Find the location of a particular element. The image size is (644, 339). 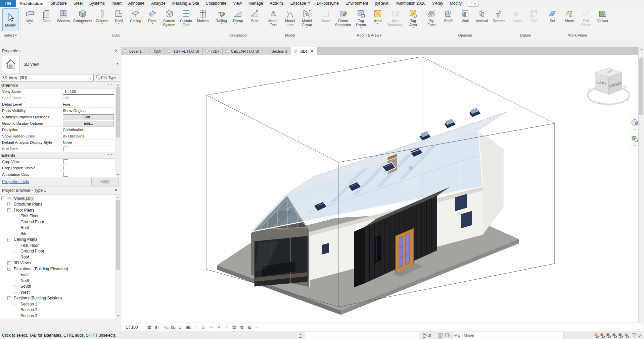

steering-wheel-button is located at coordinates (634, 123).